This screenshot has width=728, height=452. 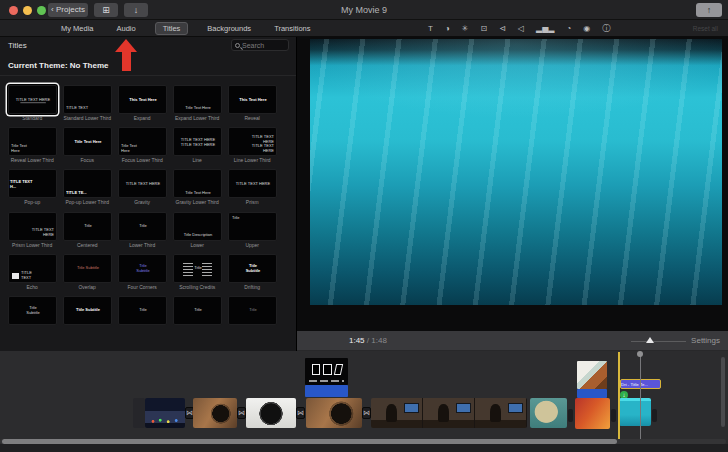 What do you see at coordinates (466, 29) in the screenshot?
I see `color-correction-icon: ✳` at bounding box center [466, 29].